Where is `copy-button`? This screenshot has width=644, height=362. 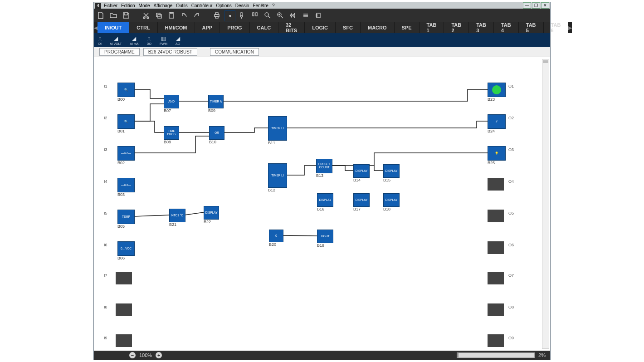
copy-button is located at coordinates (159, 15).